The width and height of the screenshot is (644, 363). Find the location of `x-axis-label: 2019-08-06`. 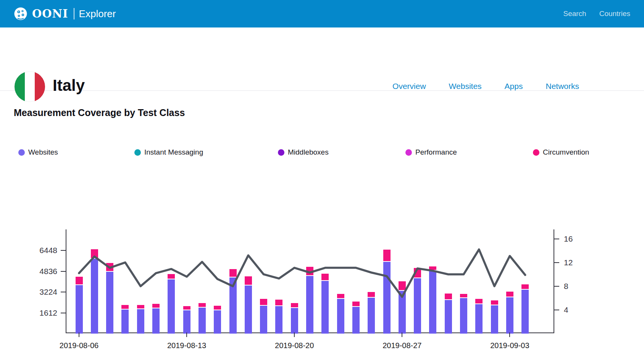

x-axis-label: 2019-08-06 is located at coordinates (79, 346).